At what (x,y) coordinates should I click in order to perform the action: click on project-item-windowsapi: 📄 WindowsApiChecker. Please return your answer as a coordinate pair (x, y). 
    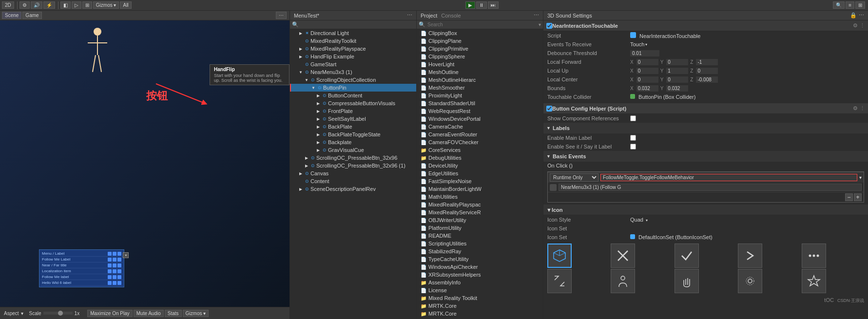
    Looking at the image, I should click on (480, 267).